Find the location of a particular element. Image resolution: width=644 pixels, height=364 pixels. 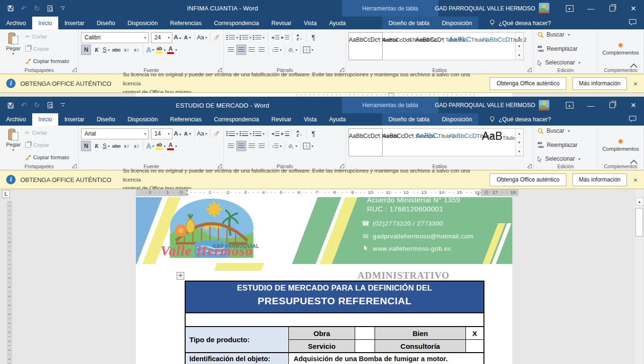

style-titulo-2: AaBbCcDTítulo 2 is located at coordinates (465, 142).